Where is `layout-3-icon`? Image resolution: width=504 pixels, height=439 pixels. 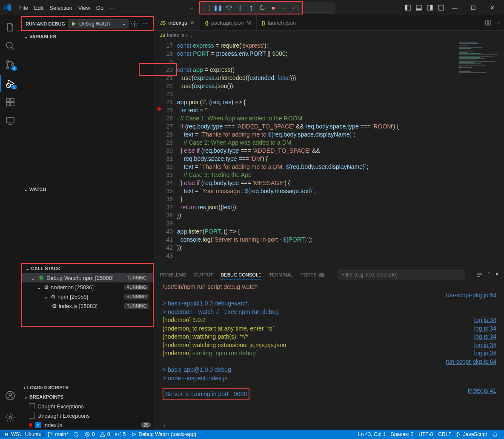
layout-3-icon is located at coordinates (430, 8).